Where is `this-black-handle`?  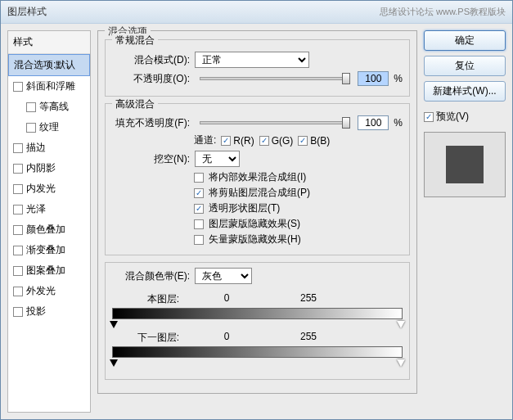
this-black-handle is located at coordinates (114, 324).